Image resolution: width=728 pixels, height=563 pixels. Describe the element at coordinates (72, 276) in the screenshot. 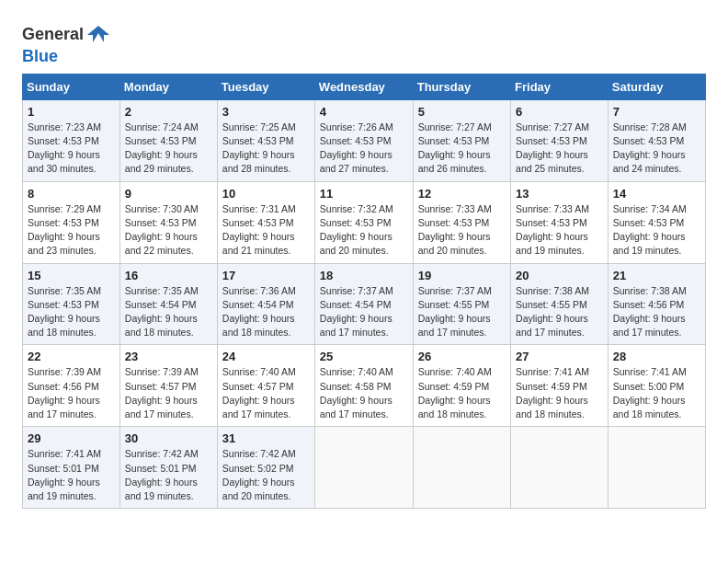

I see `day-number: 15` at that location.